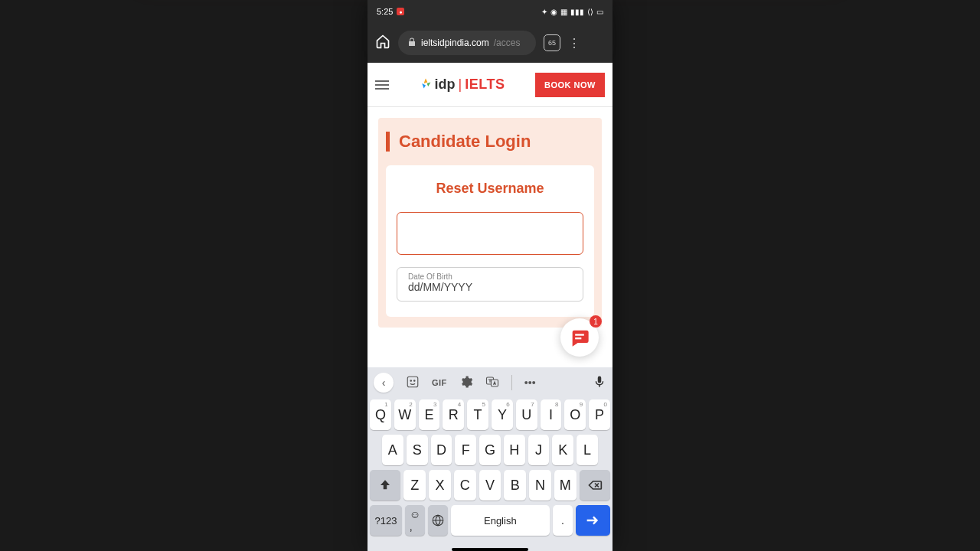  Describe the element at coordinates (439, 485) in the screenshot. I see `key-x: X` at that location.